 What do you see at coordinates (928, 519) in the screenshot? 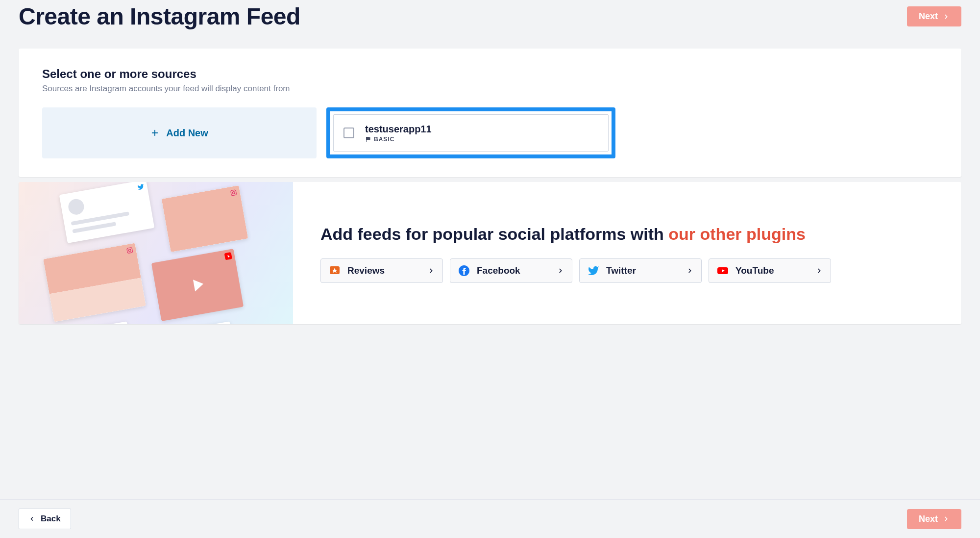
I see `next-button-bottom-label: Next` at bounding box center [928, 519].